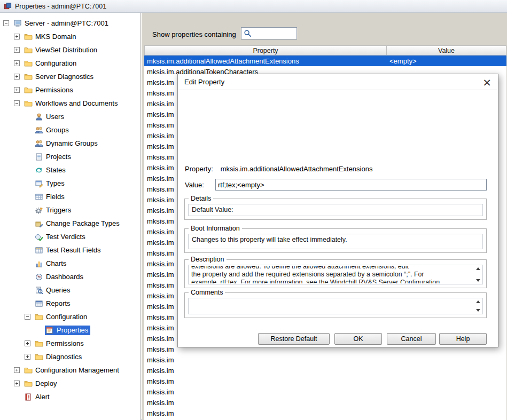 The height and width of the screenshot is (420, 507). What do you see at coordinates (50, 117) in the screenshot?
I see `tree-node: Users` at bounding box center [50, 117].